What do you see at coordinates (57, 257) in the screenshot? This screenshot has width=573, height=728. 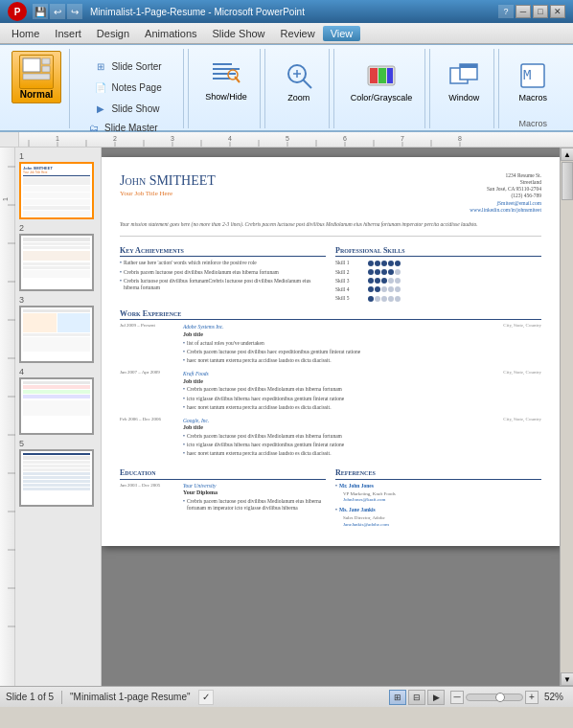 I see `slide-thumb-2: 2` at bounding box center [57, 257].